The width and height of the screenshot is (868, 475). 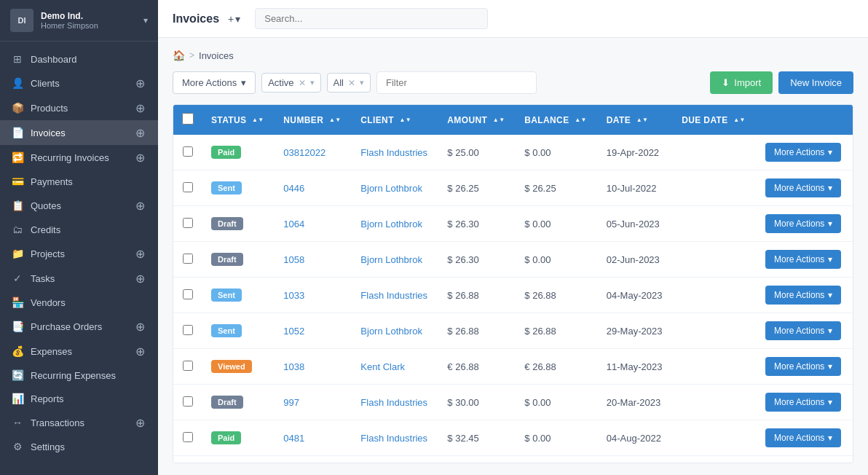 I want to click on more-actions-button: More Actions ▾, so click(x=214, y=83).